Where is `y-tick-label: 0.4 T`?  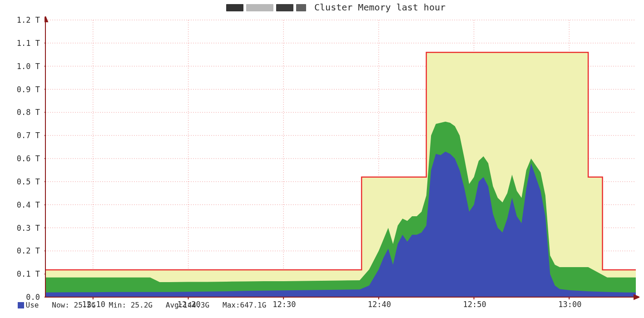
y-tick-label: 0.4 T is located at coordinates (28, 205).